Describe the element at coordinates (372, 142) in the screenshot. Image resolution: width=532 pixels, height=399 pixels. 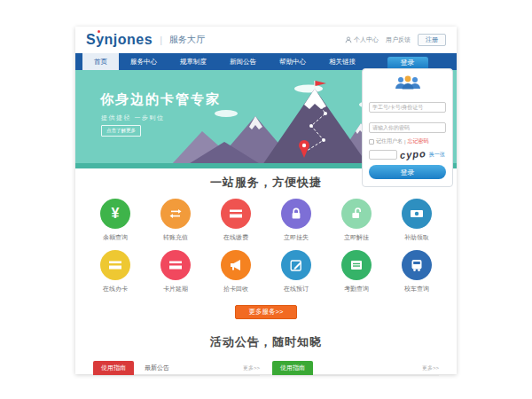
I see `remember-checkbox` at that location.